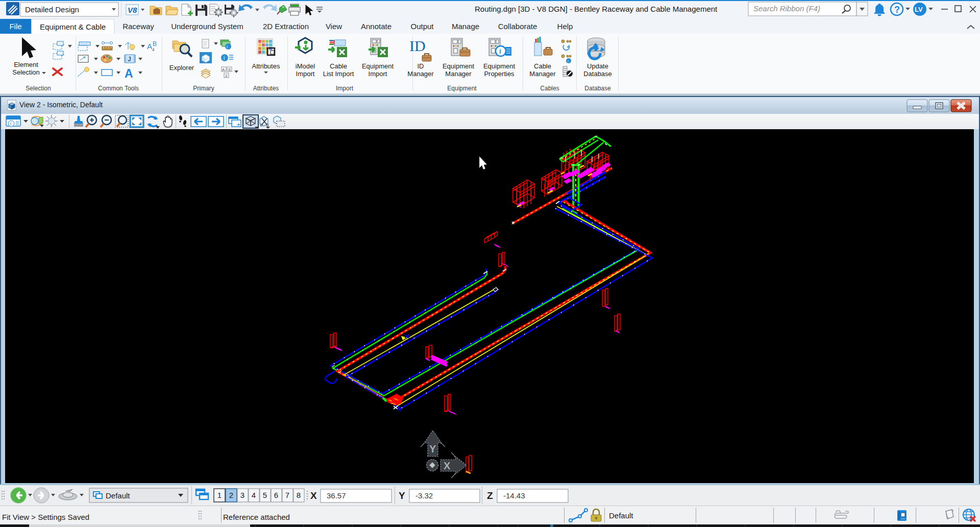  I want to click on svg-text: -14.43, so click(514, 495).